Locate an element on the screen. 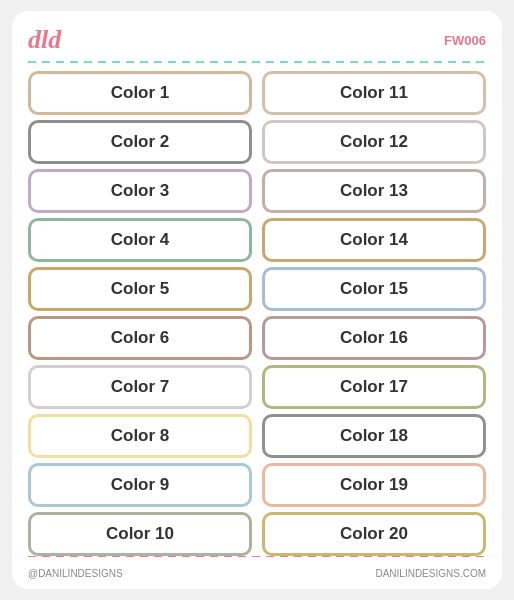 Image resolution: width=514 pixels, height=600 pixels. footer-left: @DANILINDESIGNS is located at coordinates (76, 574).